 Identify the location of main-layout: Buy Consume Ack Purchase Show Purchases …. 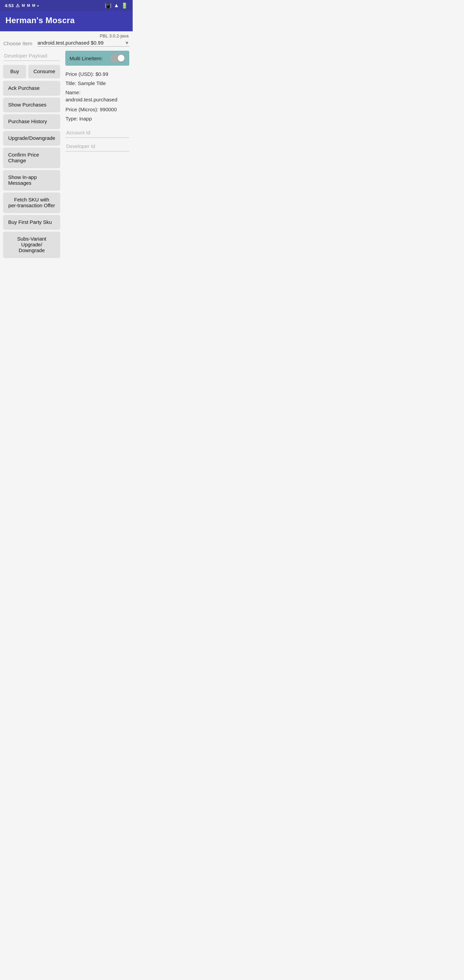
(66, 155).